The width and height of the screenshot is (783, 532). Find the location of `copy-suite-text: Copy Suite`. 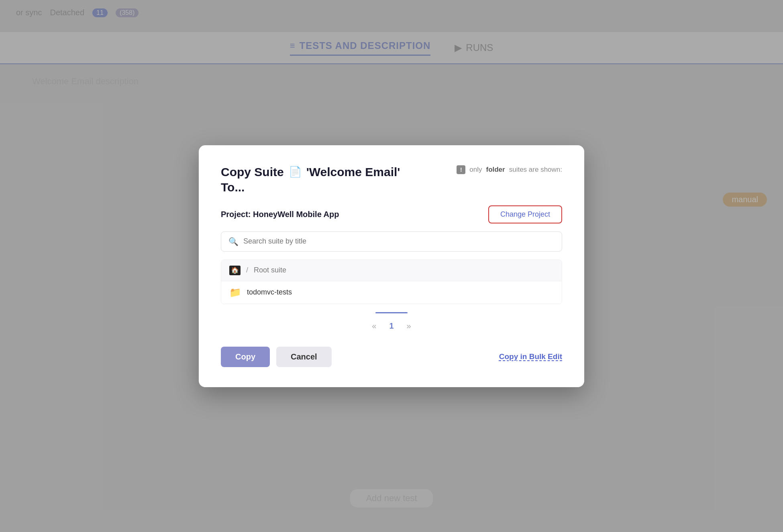

copy-suite-text: Copy Suite is located at coordinates (252, 172).